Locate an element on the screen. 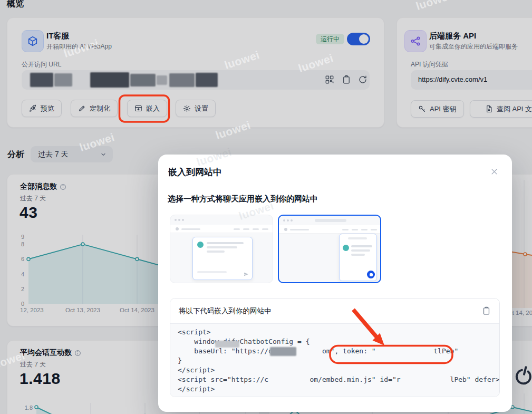 This screenshot has width=532, height=414. send-icon is located at coordinates (246, 274).